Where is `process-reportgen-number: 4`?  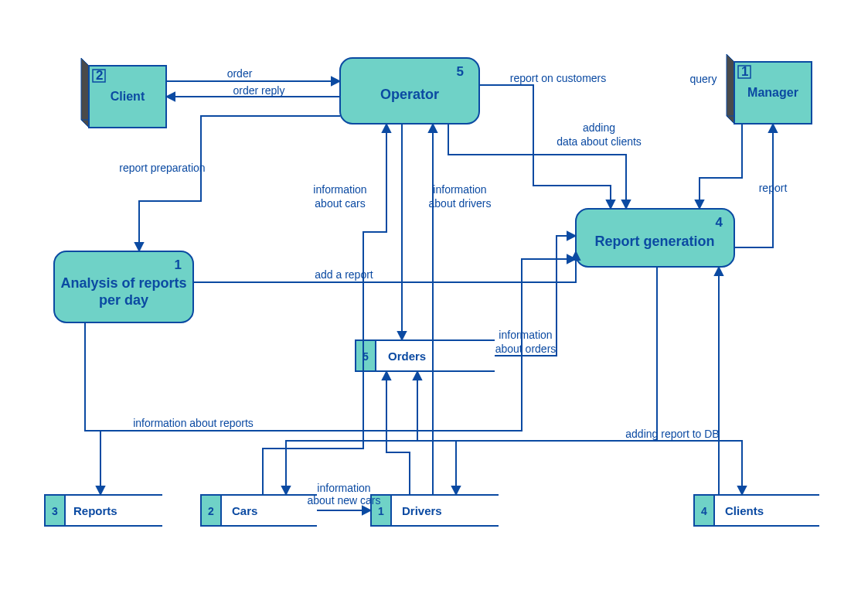 process-reportgen-number: 4 is located at coordinates (720, 223).